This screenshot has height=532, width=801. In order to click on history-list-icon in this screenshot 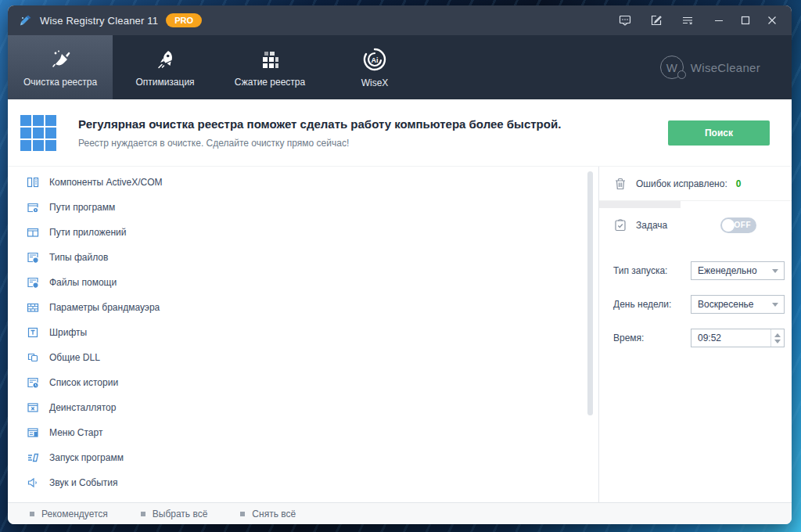, I will do `click(33, 383)`.